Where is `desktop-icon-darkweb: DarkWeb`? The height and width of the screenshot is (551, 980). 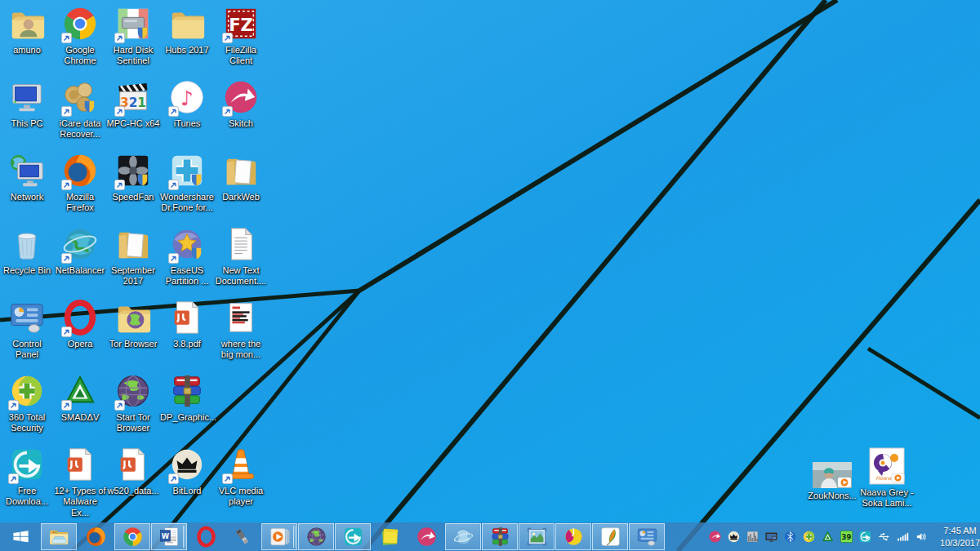
desktop-icon-darkweb: DarkWeb is located at coordinates (241, 177).